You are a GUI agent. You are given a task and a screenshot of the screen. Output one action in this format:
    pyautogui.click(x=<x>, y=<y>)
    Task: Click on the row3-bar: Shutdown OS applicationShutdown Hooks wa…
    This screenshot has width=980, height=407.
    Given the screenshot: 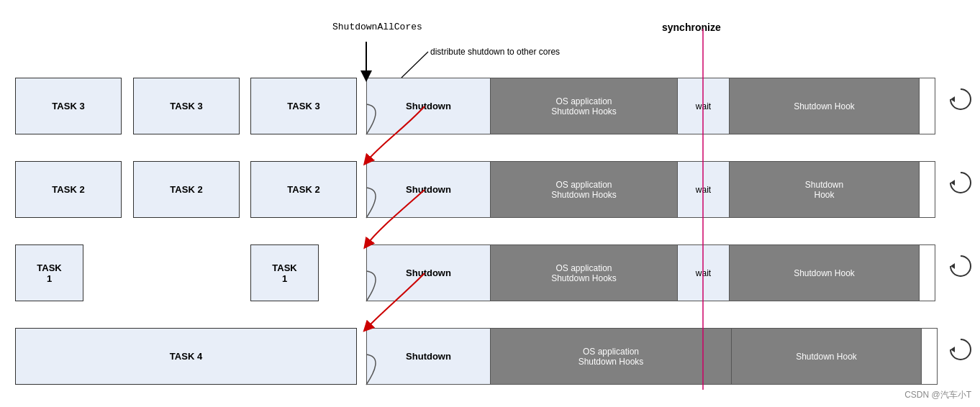 What is the action you would take?
    pyautogui.click(x=650, y=273)
    